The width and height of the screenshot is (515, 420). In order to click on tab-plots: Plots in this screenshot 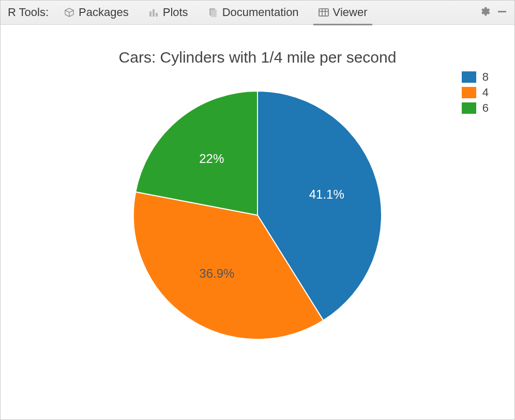, I will do `click(169, 12)`.